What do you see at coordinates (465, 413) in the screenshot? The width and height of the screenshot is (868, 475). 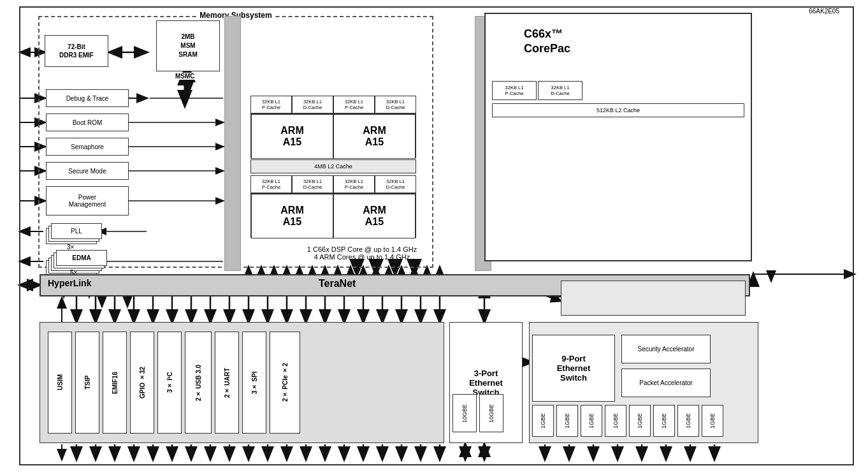 I see `gbe10-box-1: 10GBE` at bounding box center [465, 413].